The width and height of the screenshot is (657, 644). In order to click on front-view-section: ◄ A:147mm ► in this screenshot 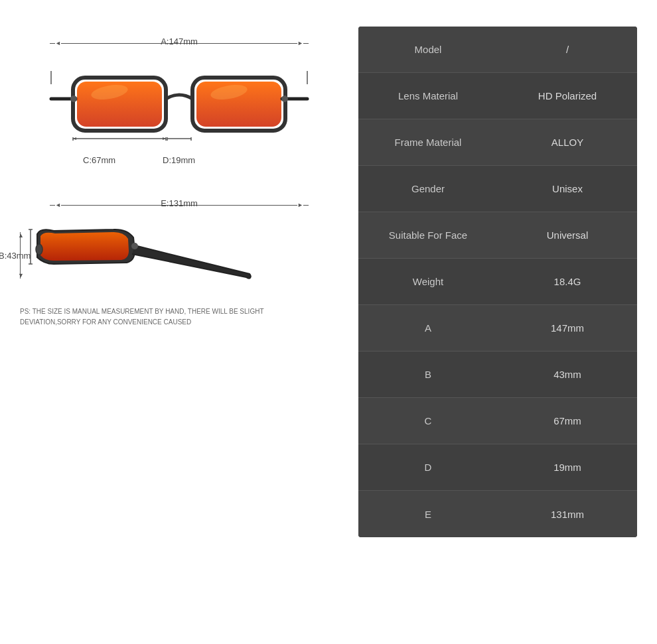, I will do `click(179, 107)`.